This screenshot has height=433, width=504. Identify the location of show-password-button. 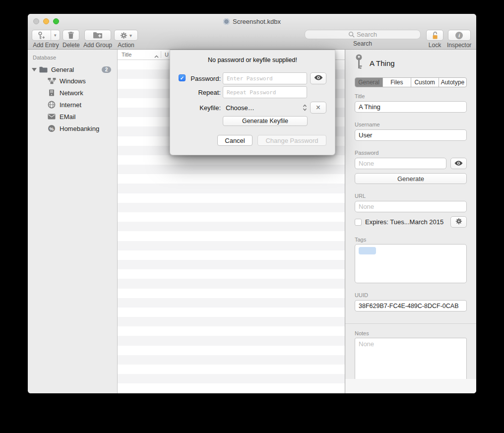
(458, 164).